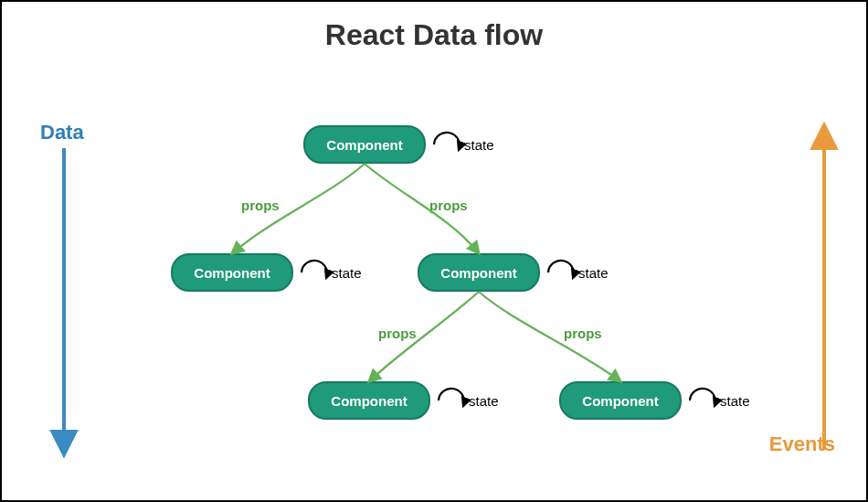  Describe the element at coordinates (583, 333) in the screenshot. I see `props-label-4: props` at that location.